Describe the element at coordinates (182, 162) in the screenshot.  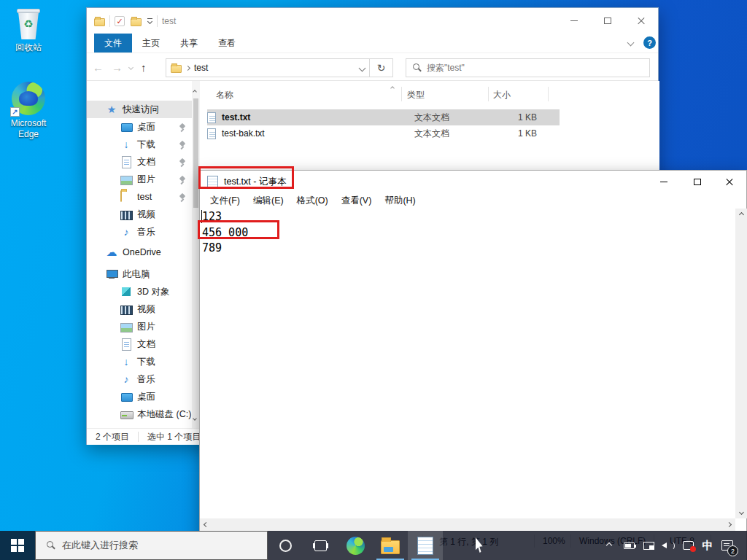
I see `pin-icon` at that location.